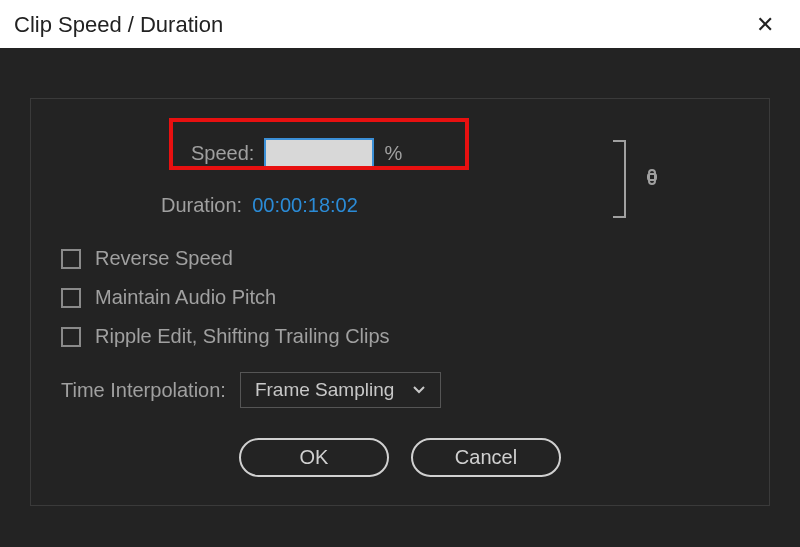 This screenshot has width=800, height=547. I want to click on link-icon, so click(652, 180).